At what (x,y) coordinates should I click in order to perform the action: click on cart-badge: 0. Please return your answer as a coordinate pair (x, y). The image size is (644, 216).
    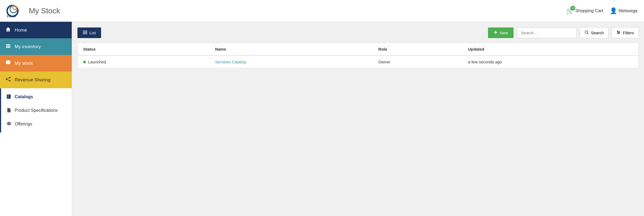
    Looking at the image, I should click on (573, 8).